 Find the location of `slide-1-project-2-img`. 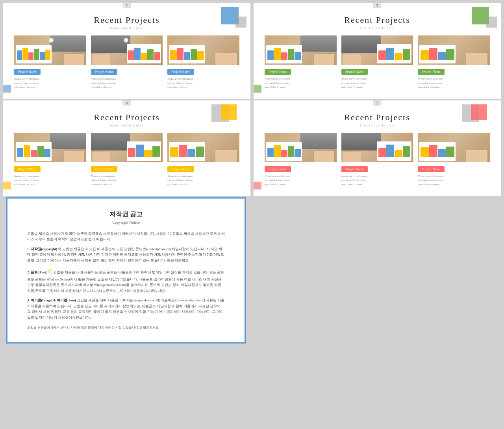

slide-1-project-2-img is located at coordinates (127, 50).